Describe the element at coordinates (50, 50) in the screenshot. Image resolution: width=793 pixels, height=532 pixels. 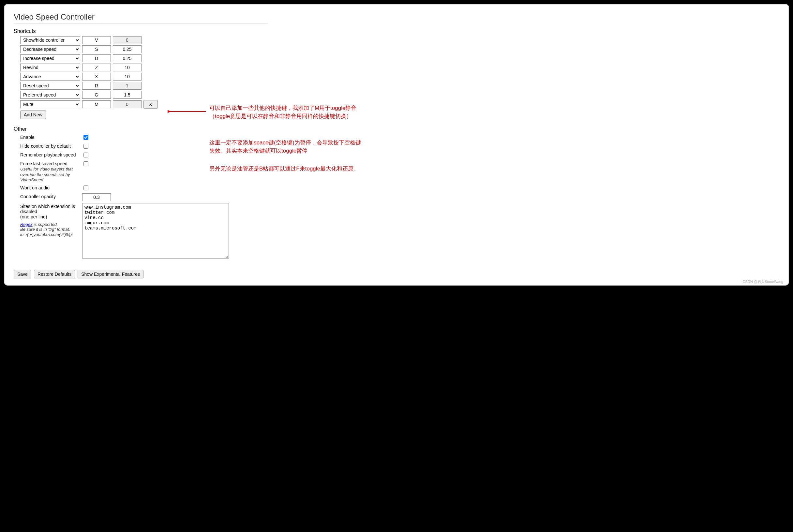
I see `action-select: Decrease speed` at that location.